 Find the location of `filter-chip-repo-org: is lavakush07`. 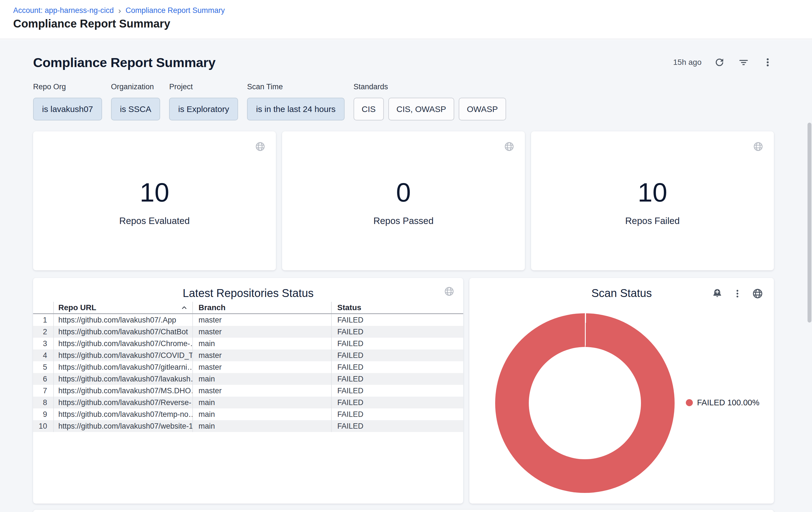

filter-chip-repo-org: is lavakush07 is located at coordinates (67, 109).